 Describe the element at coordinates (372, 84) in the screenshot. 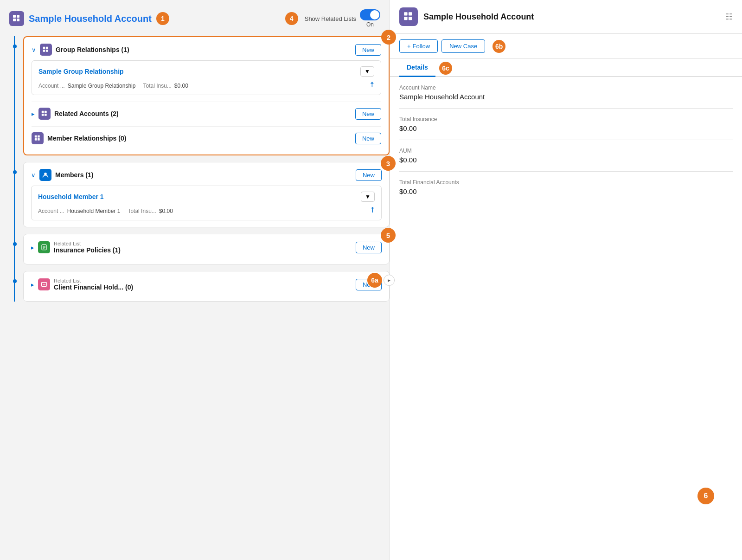

I see `hierarchy-icon-1: ☨` at that location.